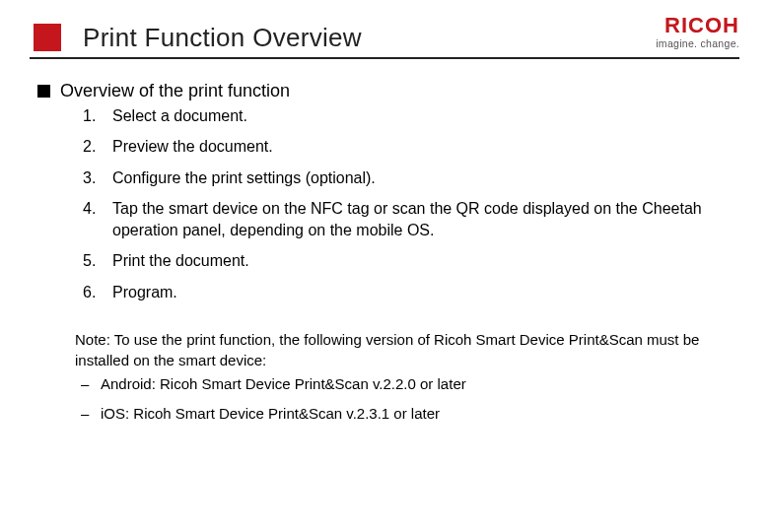 This screenshot has width=769, height=532. Describe the element at coordinates (98, 147) in the screenshot. I see `step-number: 2.` at that location.